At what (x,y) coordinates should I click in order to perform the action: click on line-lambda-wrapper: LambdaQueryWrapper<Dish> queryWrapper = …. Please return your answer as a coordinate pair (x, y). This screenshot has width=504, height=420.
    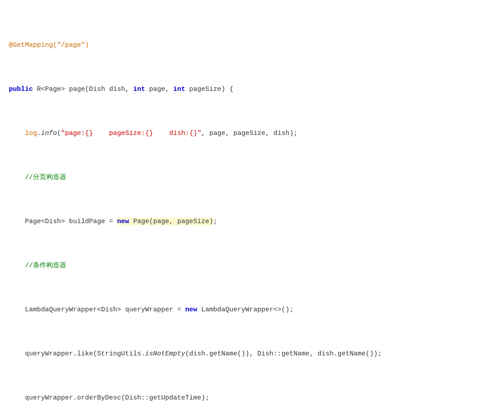
    Looking at the image, I should click on (252, 310).